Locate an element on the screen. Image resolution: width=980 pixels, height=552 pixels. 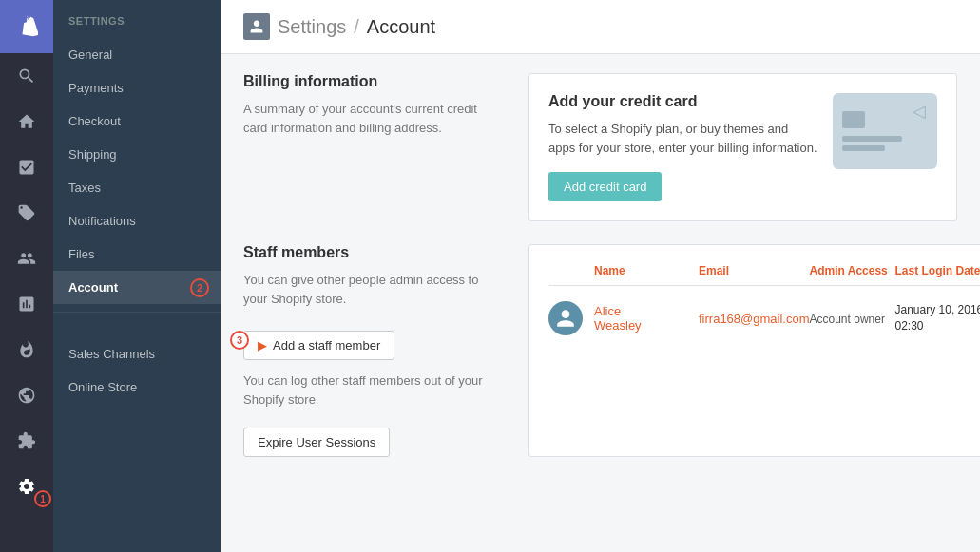
billing-section-left: Billing information A summary of your ac… is located at coordinates (376, 147).